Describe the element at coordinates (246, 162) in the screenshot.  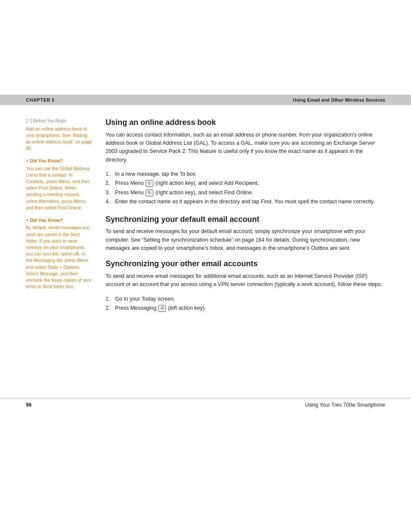
I see `section-online-address-book: Using an online address book You can acc…` at that location.